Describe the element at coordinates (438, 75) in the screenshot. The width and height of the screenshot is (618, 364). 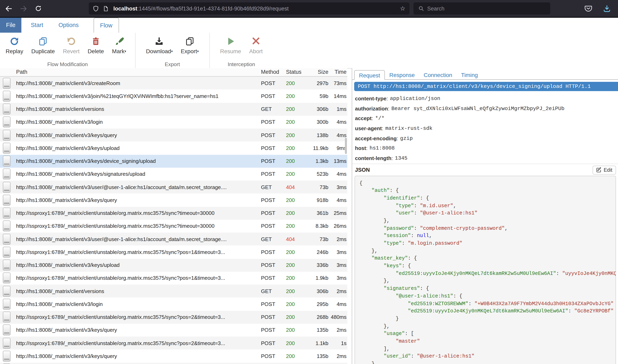
I see `tab-connection: Connection` at that location.